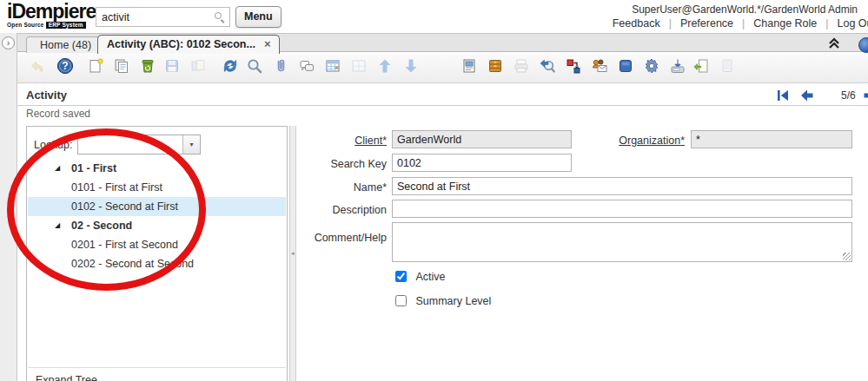 The height and width of the screenshot is (381, 868). I want to click on active-label: Active, so click(430, 277).